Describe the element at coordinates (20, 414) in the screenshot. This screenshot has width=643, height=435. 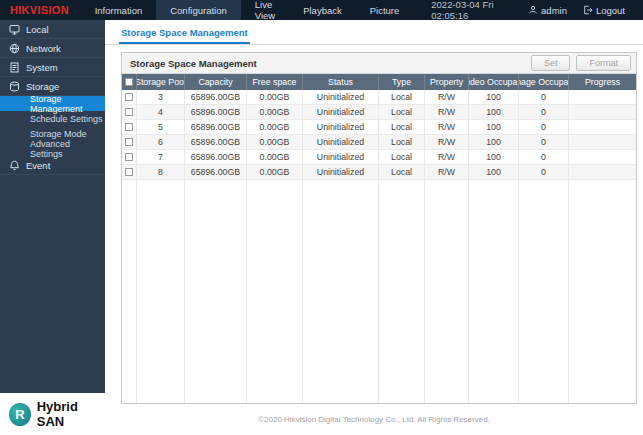
I see `hybrid-san-logo-icon: R` at that location.